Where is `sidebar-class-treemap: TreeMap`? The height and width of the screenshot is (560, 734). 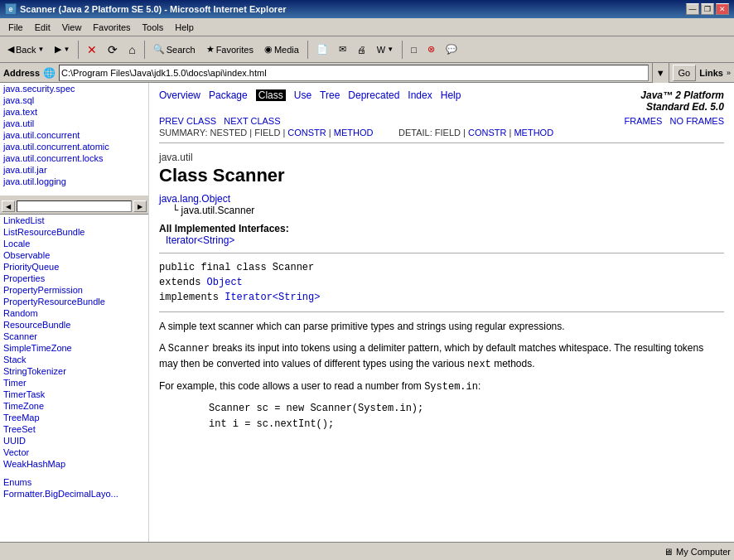
sidebar-class-treemap: TreeMap is located at coordinates (75, 418).